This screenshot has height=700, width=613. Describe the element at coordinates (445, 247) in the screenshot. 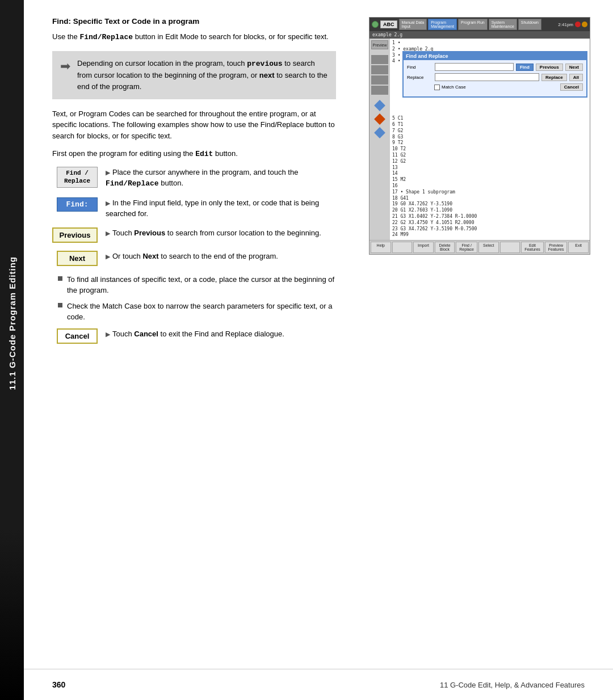

I see `toolbar-delete-block: DeleteBlock` at that location.